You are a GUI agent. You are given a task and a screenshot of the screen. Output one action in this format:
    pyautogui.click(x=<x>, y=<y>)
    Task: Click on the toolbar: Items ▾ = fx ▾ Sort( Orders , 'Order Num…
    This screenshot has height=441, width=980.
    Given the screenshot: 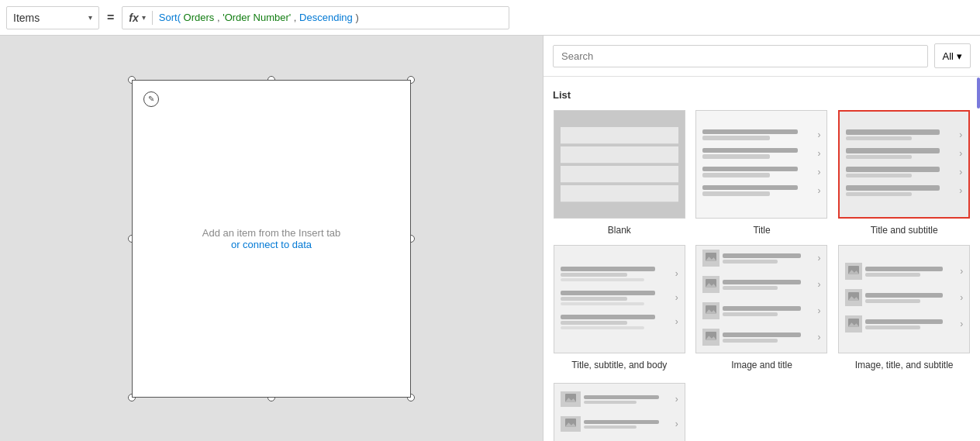 What is the action you would take?
    pyautogui.click(x=490, y=18)
    